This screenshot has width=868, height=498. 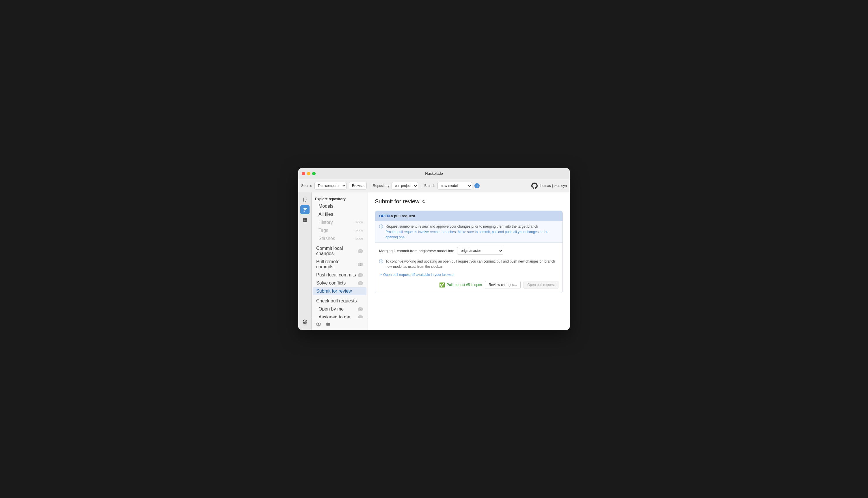 I want to click on merge-target-select: origin/master, so click(x=480, y=251).